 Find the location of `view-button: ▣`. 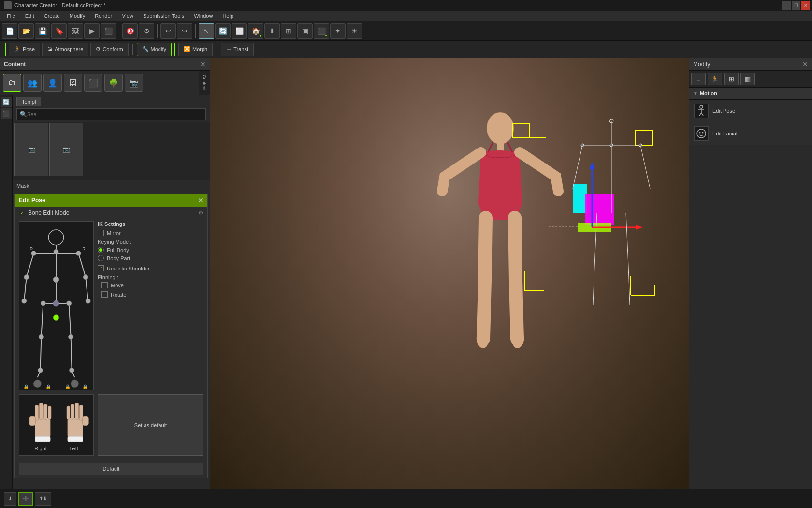

view-button: ▣ is located at coordinates (305, 31).